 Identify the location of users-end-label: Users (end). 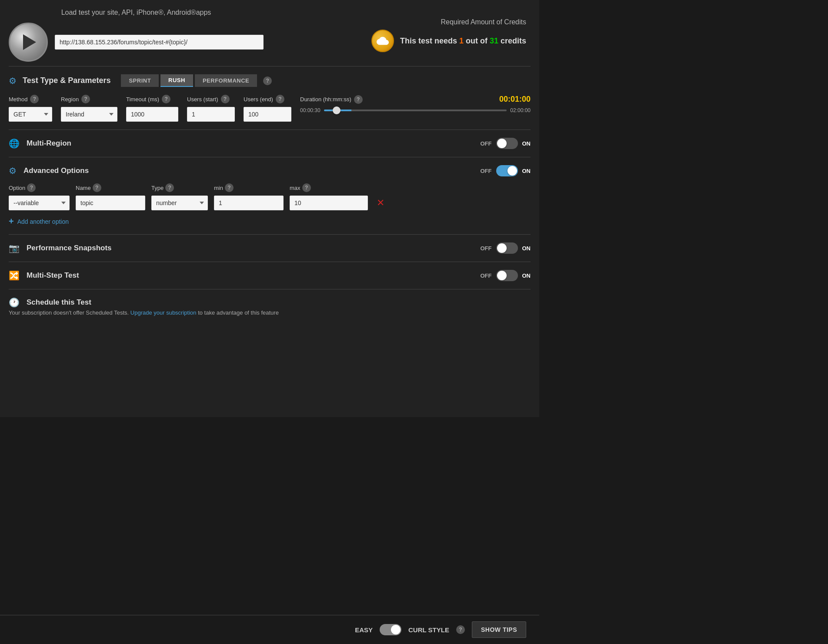
(258, 99).